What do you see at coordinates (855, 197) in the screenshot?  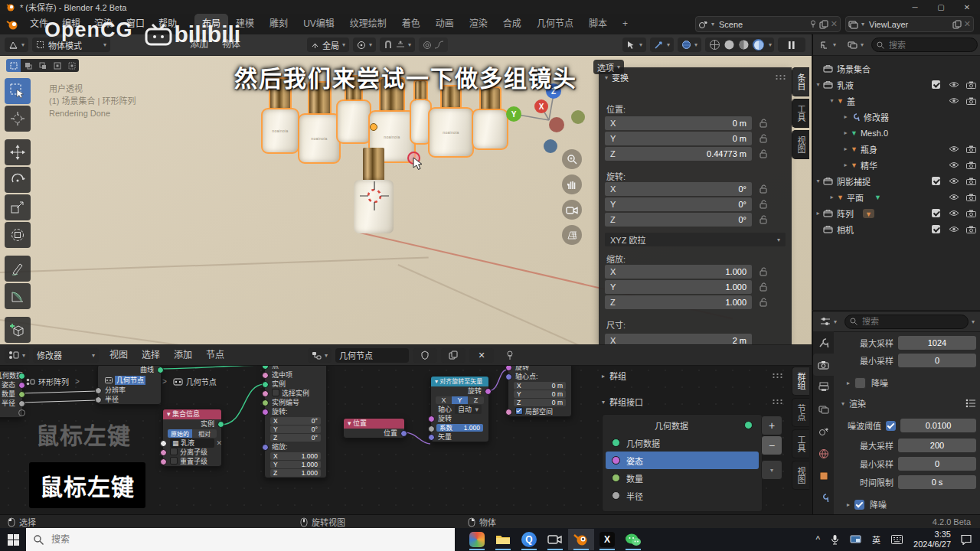 I see `label: 平面` at bounding box center [855, 197].